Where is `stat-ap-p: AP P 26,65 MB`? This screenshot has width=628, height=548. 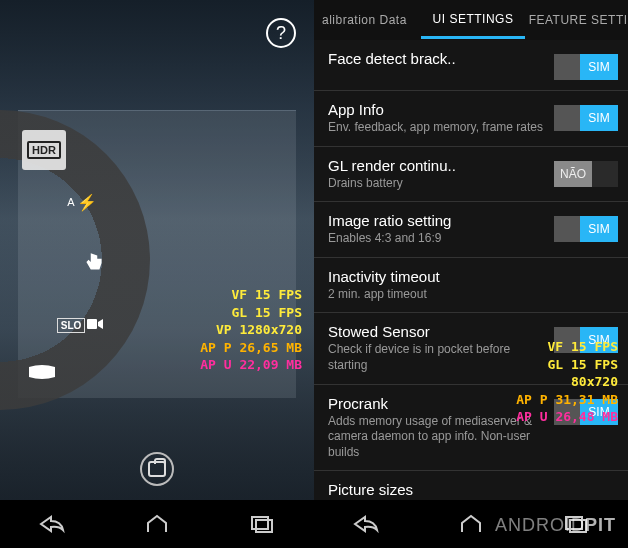 stat-ap-p: AP P 26,65 MB is located at coordinates (251, 348).